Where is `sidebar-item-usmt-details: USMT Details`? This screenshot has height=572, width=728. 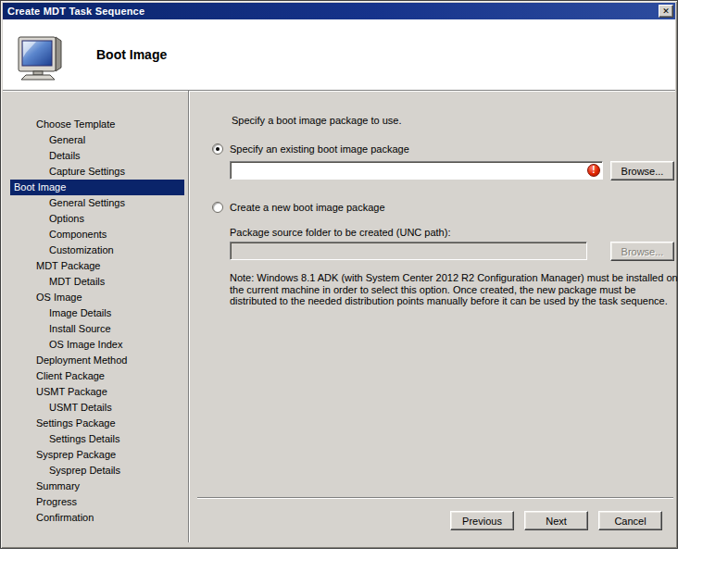 sidebar-item-usmt-details: USMT Details is located at coordinates (95, 407).